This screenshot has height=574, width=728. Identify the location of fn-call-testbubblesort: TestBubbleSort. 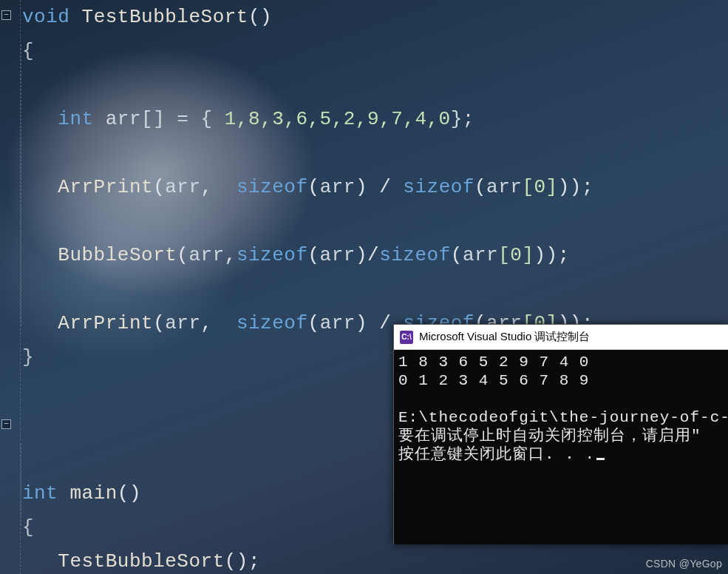
(140, 561).